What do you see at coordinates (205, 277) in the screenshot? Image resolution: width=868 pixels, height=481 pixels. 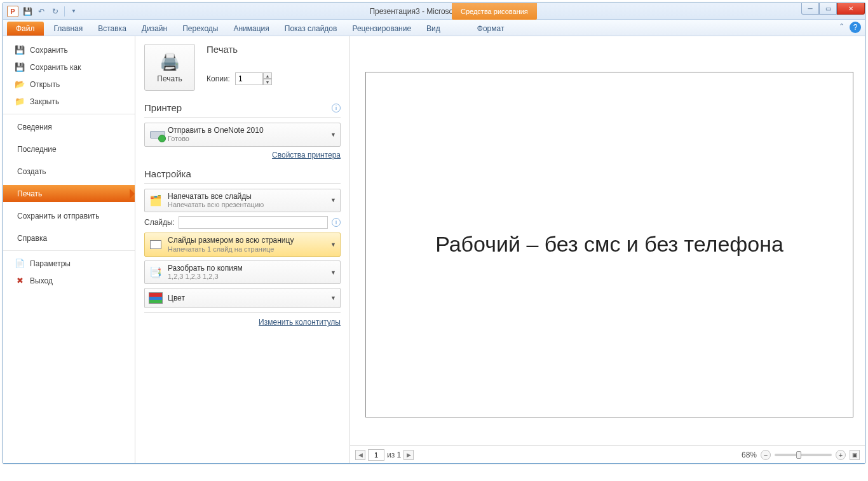 I see `collate-subtitle: 1,2,3 1,2,3 1,2,3` at bounding box center [205, 277].